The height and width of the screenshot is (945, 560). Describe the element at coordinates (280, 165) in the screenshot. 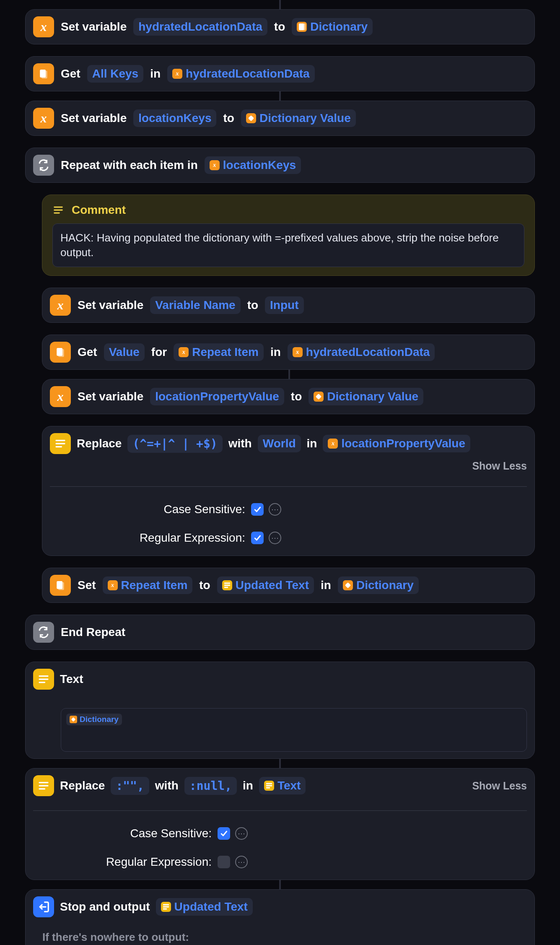

I see `action-repeat-each: Repeat with each item in x locationKeys` at that location.